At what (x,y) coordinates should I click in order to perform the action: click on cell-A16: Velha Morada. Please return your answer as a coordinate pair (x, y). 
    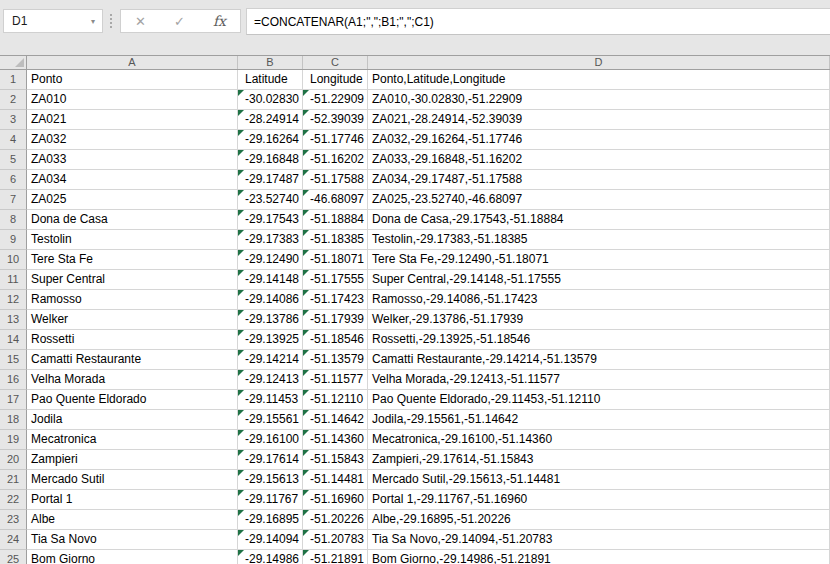
    Looking at the image, I should click on (132, 380).